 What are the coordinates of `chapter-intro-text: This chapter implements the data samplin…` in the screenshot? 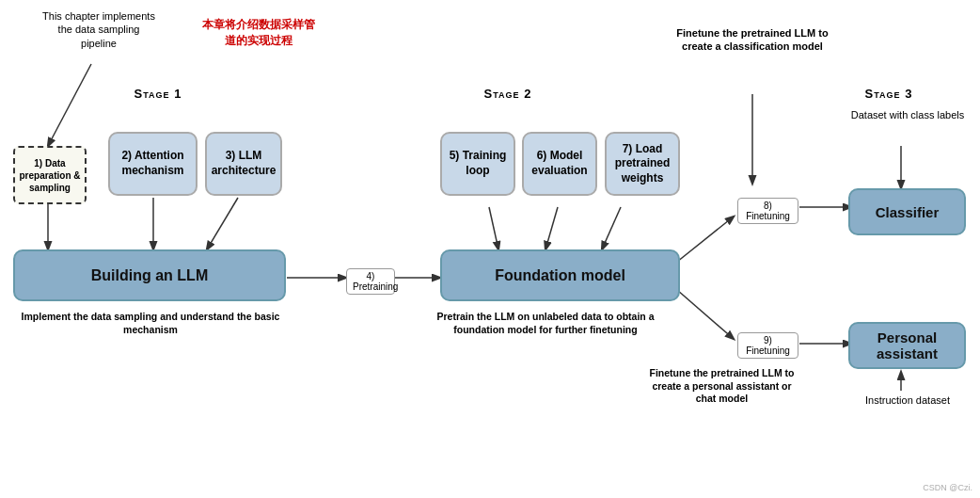 It's located at (99, 30).